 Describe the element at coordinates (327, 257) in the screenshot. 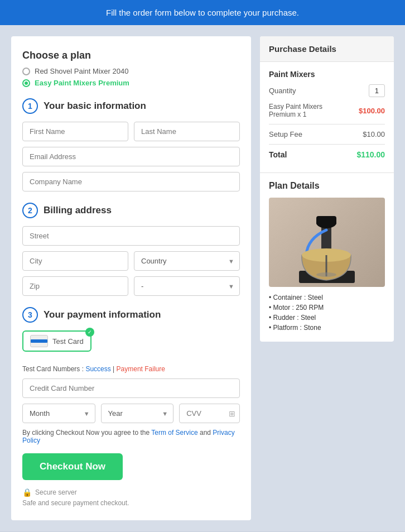

I see `plan-details-section: Plan Details` at that location.